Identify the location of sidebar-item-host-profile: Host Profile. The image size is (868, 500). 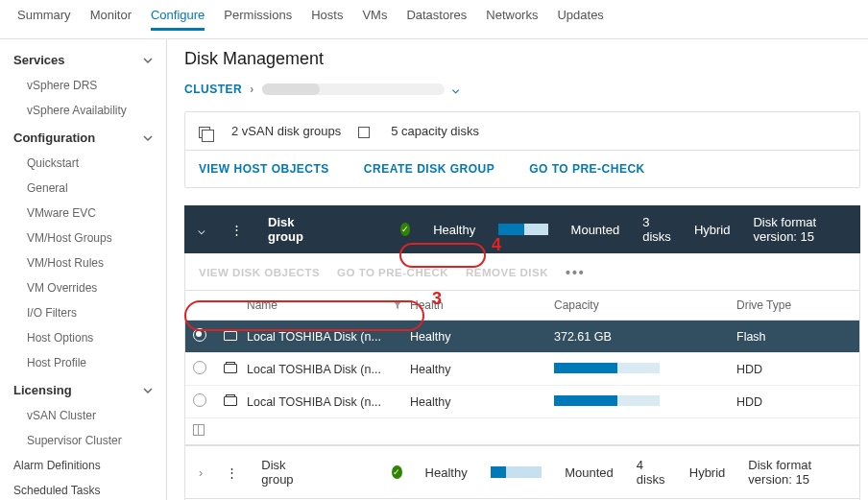
(83, 363).